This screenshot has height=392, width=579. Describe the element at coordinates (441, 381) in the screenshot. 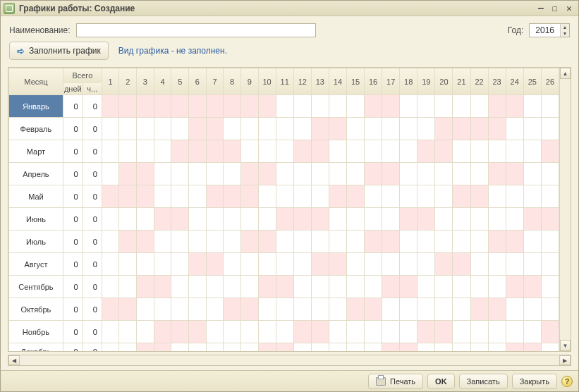

I see `ok-button: OK` at that location.